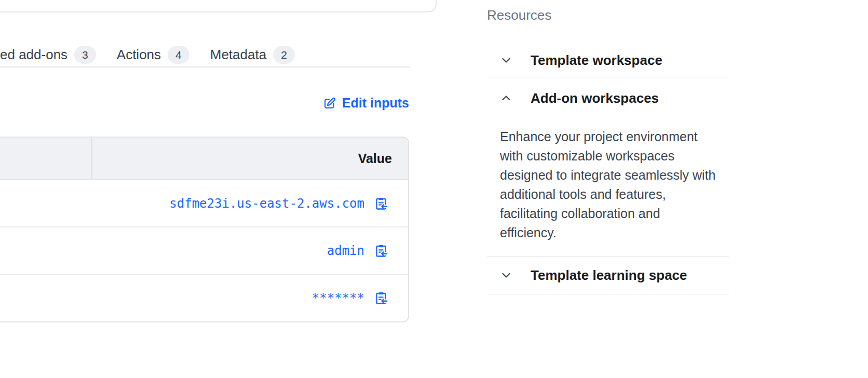 The width and height of the screenshot is (868, 378). I want to click on accordion-header-template-workspace: Template workspace, so click(608, 60).